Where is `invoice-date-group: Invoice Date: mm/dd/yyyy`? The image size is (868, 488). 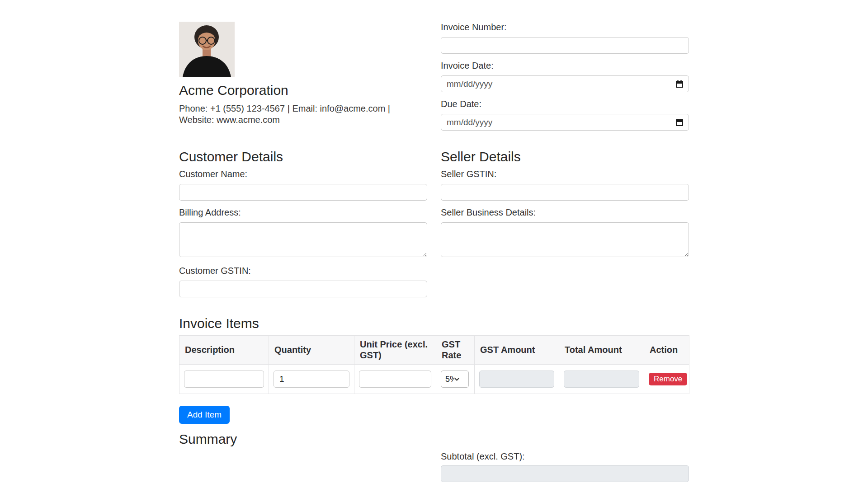 invoice-date-group: Invoice Date: mm/dd/yyyy is located at coordinates (565, 76).